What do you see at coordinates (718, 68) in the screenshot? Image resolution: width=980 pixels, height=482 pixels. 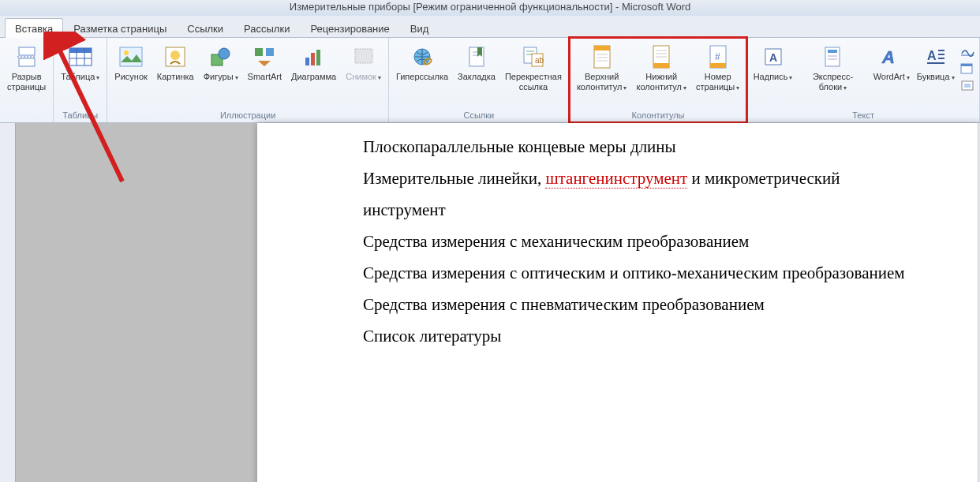 I see `page-number-button: # Номер страницы▾` at bounding box center [718, 68].